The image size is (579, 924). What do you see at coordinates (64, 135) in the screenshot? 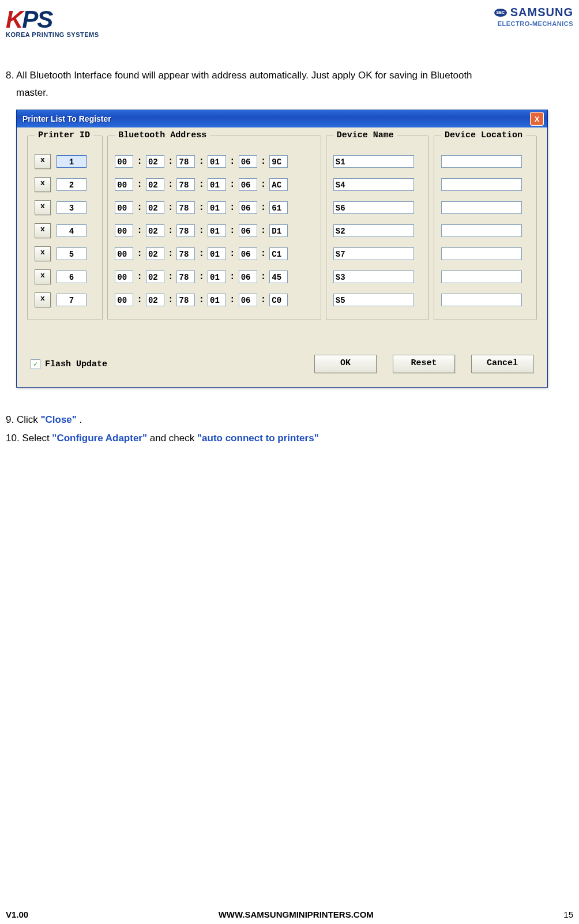
I see `group-printer-id-legend: Printer ID` at bounding box center [64, 135].